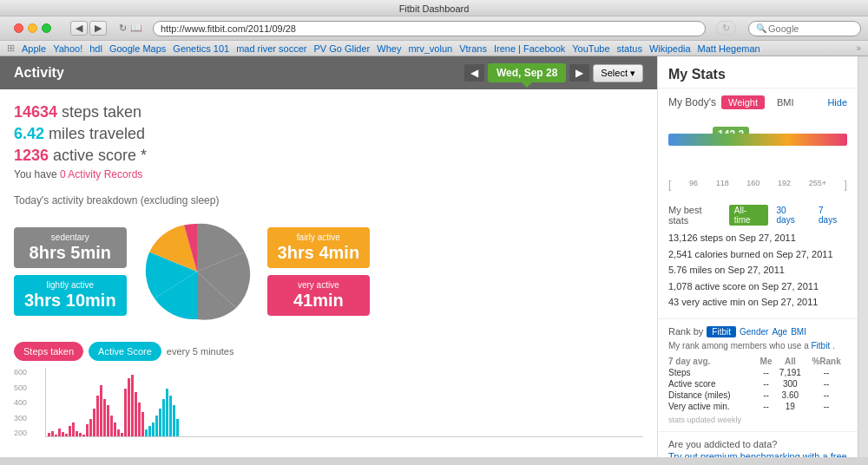 This screenshot has width=868, height=465. I want to click on minimize-button, so click(33, 28).